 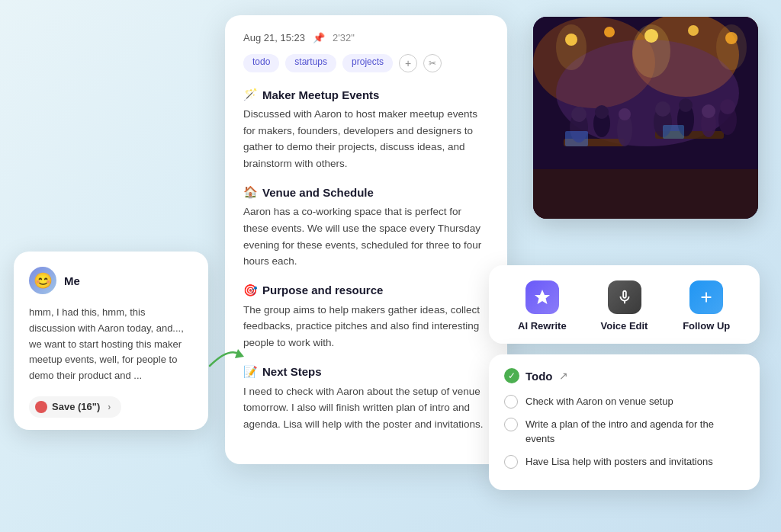 I want to click on tag-projects: projects, so click(x=368, y=63).